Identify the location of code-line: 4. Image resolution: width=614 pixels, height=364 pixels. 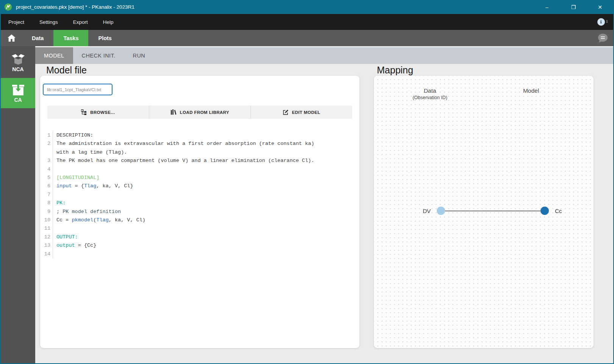
(202, 170).